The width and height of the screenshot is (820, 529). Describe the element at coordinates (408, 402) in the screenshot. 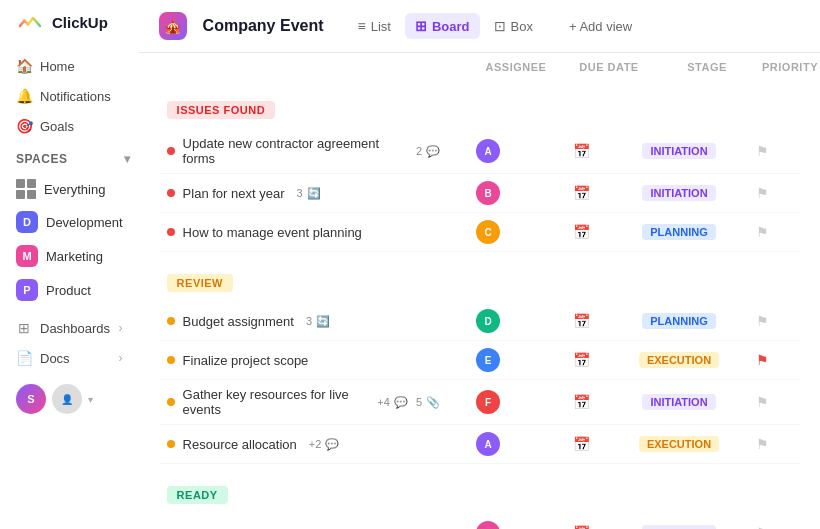

I see `task-meta: +4 💬 5 📎` at that location.